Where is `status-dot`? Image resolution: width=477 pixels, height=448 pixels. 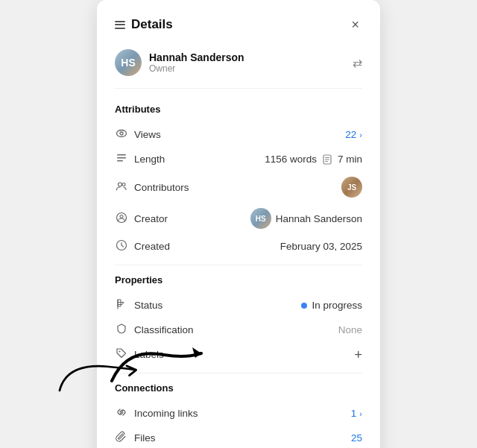 status-dot is located at coordinates (304, 306).